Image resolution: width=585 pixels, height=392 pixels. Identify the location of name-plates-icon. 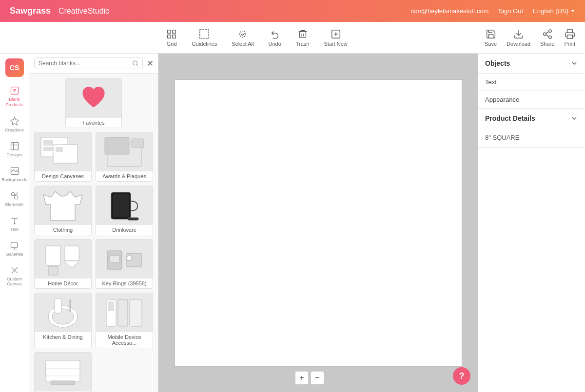
(63, 372).